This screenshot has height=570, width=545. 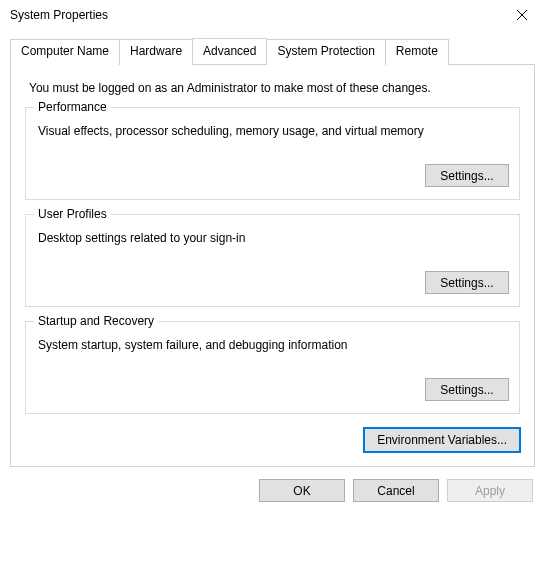 I want to click on tab-system-protection: System Protection, so click(x=326, y=52).